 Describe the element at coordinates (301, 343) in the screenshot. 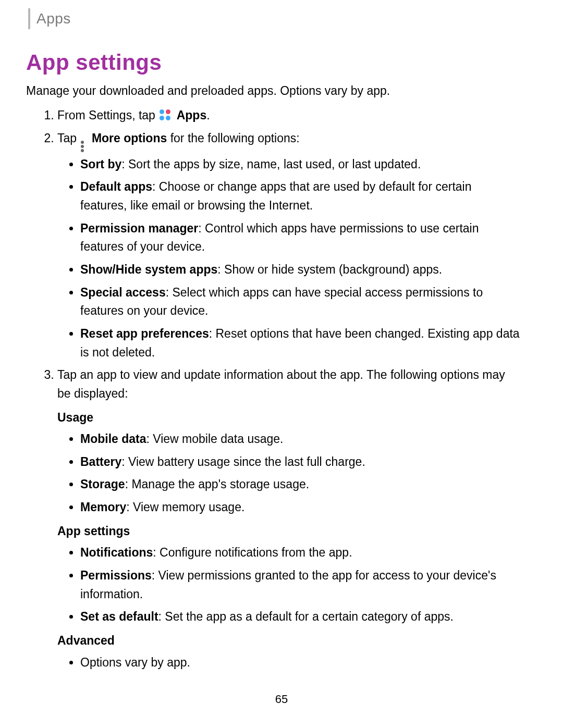

I see `option-reset-prefs: Reset app preferences: Reset options tha…` at that location.